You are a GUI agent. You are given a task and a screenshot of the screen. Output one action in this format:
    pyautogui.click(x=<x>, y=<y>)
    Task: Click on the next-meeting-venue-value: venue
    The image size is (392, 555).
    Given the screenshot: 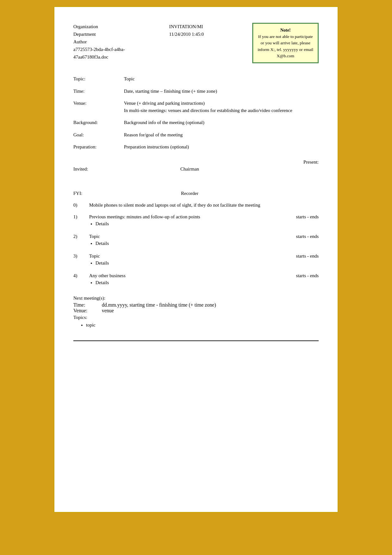 What is the action you would take?
    pyautogui.click(x=108, y=311)
    